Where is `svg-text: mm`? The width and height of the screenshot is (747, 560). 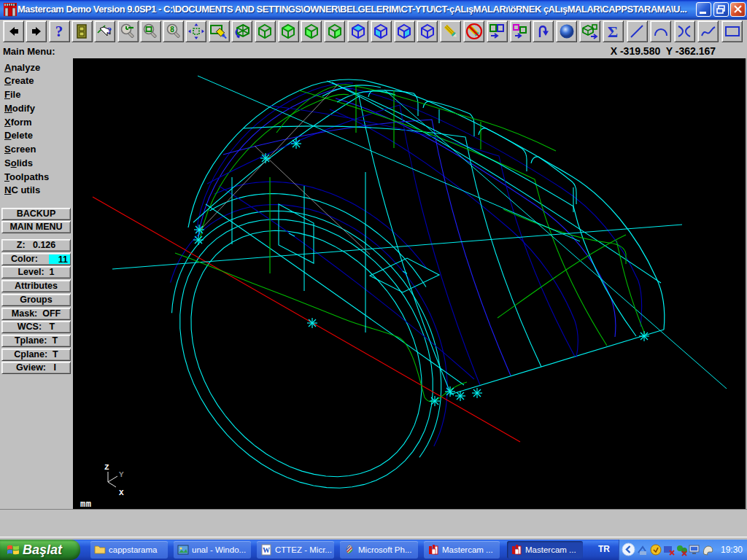 svg-text: mm is located at coordinates (86, 505).